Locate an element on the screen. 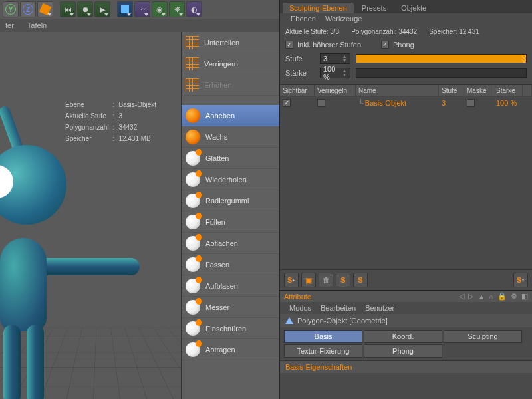 This screenshot has width=532, height=399. tool-label: Erhöhen is located at coordinates (218, 85).